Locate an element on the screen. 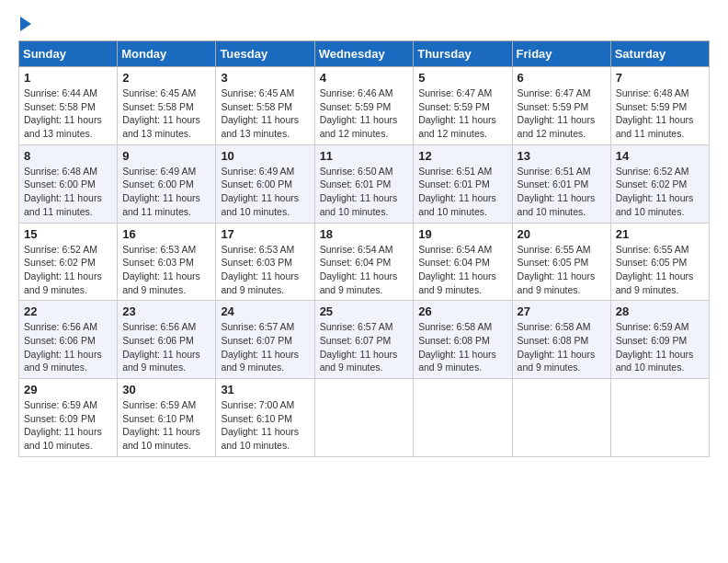  day-number: 19 is located at coordinates (462, 234).